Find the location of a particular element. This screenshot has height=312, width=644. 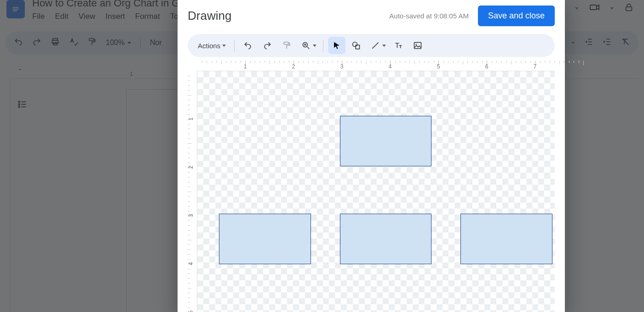

select-tool-button is located at coordinates (337, 45).